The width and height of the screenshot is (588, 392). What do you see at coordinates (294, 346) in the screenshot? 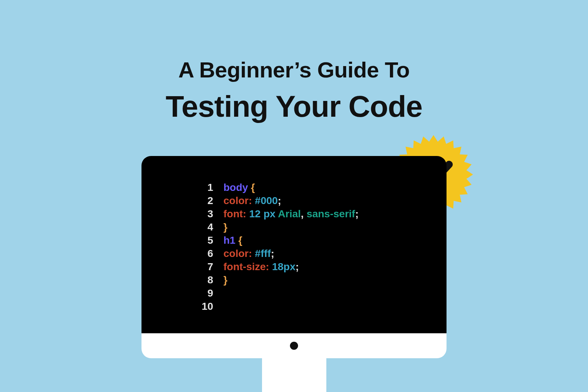
I see `monitor-chin` at bounding box center [294, 346].